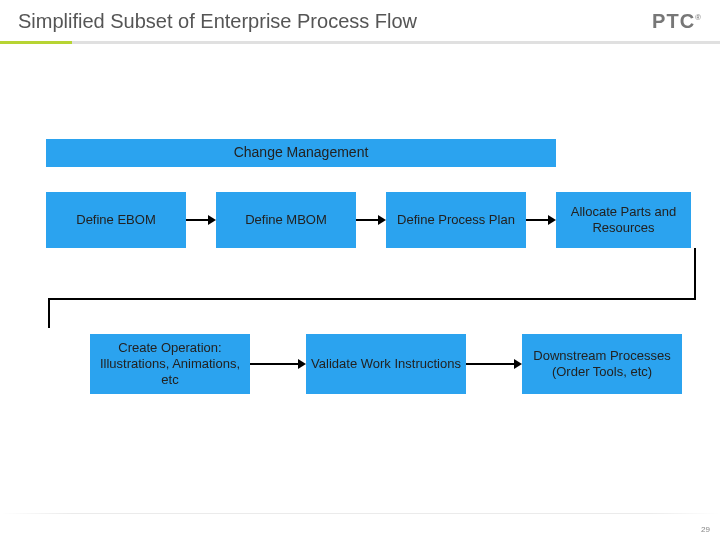  What do you see at coordinates (706, 530) in the screenshot?
I see `page-number: 29` at bounding box center [706, 530].